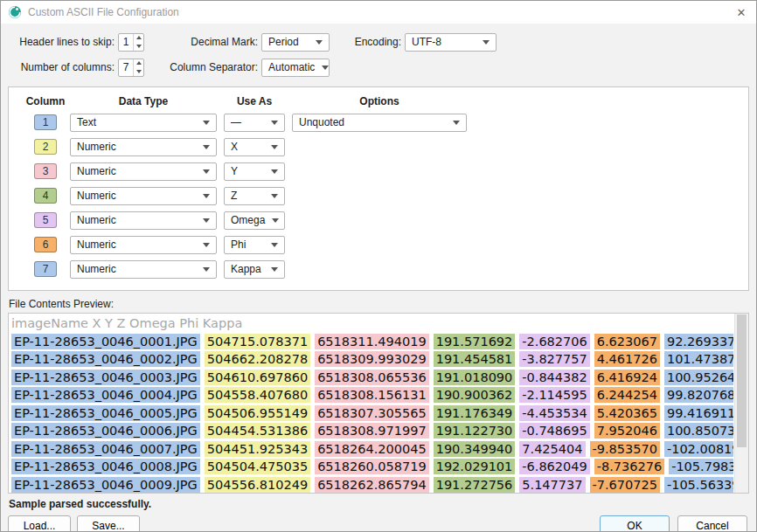  What do you see at coordinates (254, 147) in the screenshot?
I see `use-as-select: X` at bounding box center [254, 147].